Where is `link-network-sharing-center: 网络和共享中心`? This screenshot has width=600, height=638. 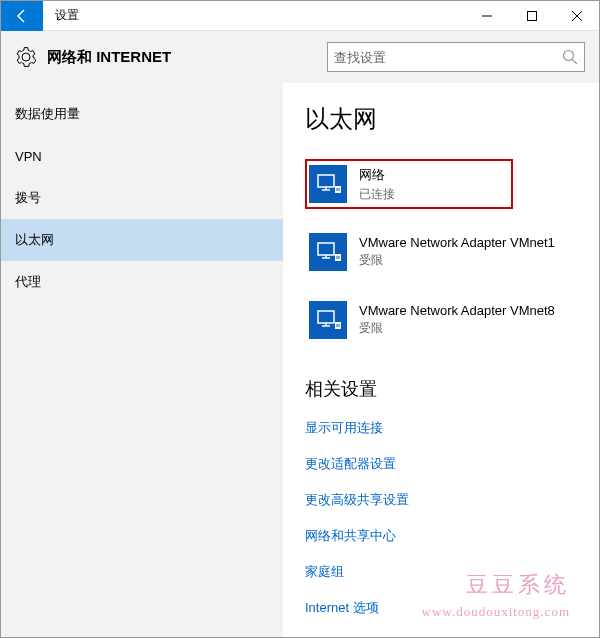
link-network-sharing-center: 网络和共享中心 is located at coordinates (441, 536).